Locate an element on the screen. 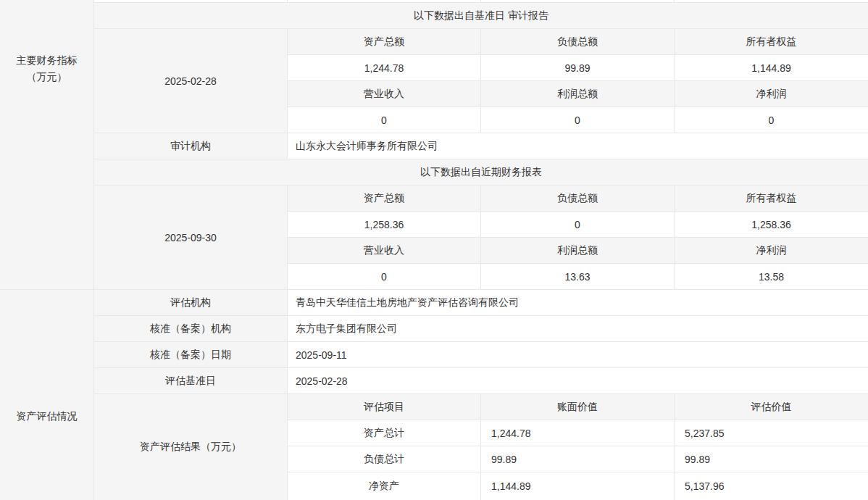 The height and width of the screenshot is (500, 868). date-cell: 2025-09-30 is located at coordinates (191, 238).